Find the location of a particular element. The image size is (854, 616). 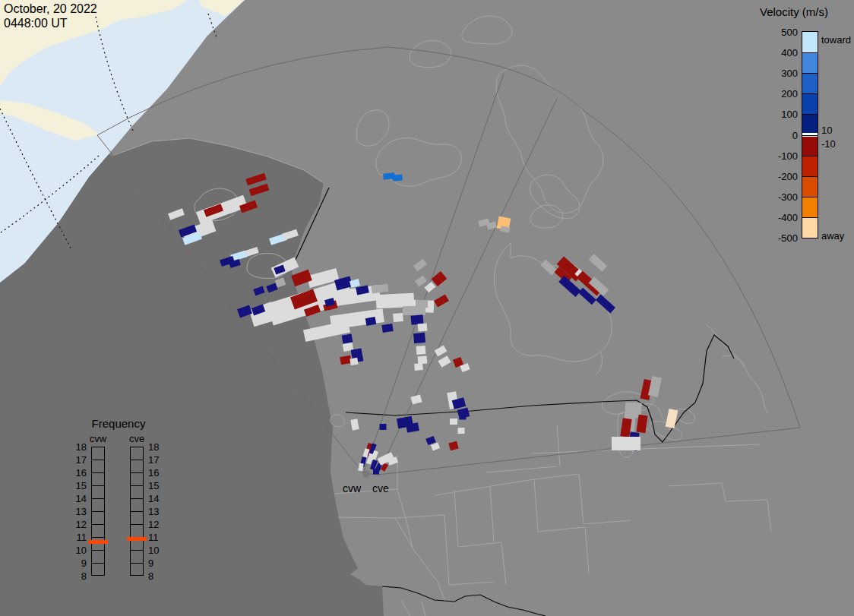

timestamp: October, 20 2022 0448:00 UT is located at coordinates (50, 16).